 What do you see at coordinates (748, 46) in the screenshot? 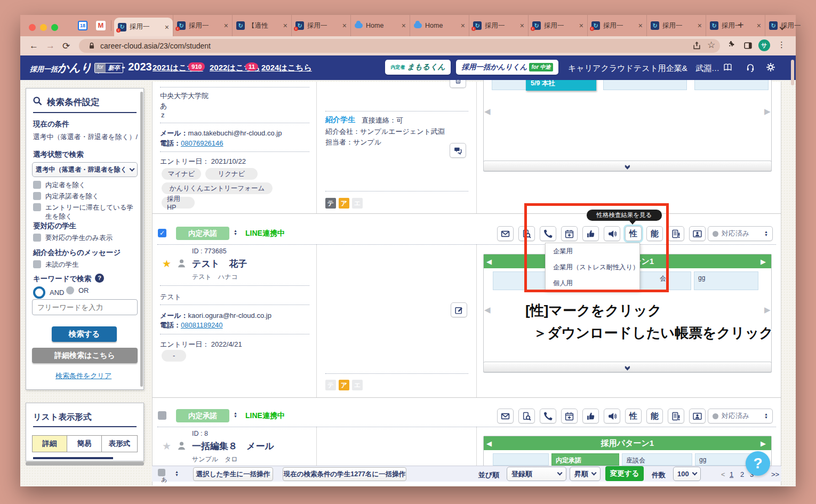
I see `side-panel-icon` at bounding box center [748, 46].